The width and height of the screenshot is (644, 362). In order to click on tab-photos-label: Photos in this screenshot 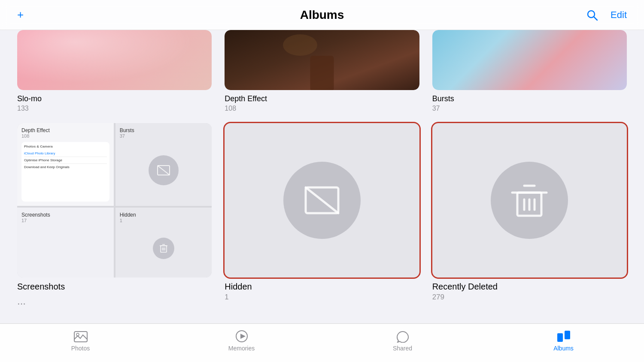, I will do `click(81, 348)`.